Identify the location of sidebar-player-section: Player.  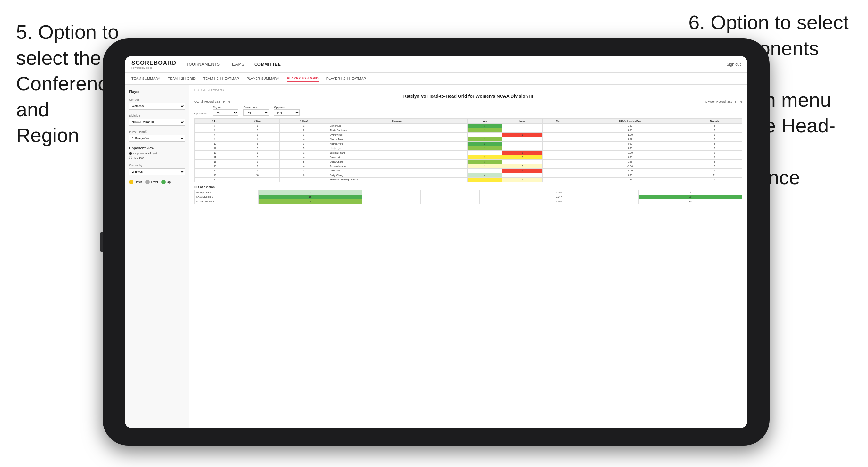
(157, 92).